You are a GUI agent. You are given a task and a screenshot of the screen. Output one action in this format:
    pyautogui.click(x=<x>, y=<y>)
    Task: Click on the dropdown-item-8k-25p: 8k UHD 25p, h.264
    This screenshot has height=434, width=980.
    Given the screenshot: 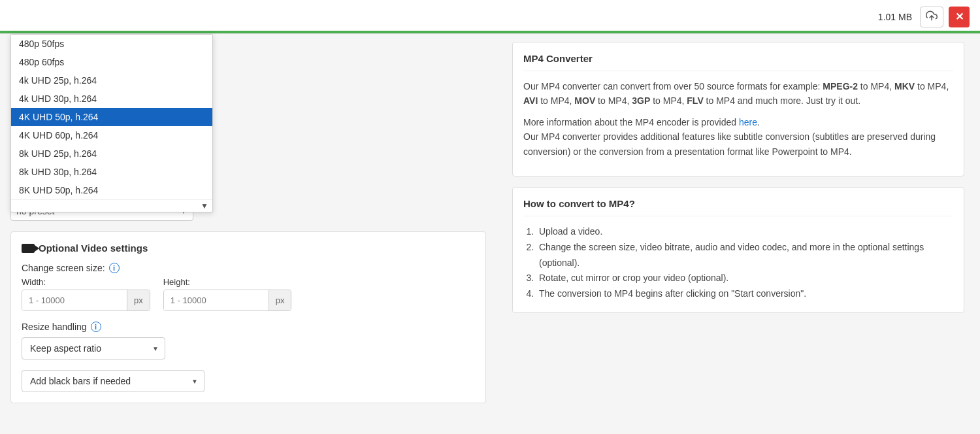 What is the action you would take?
    pyautogui.click(x=112, y=154)
    